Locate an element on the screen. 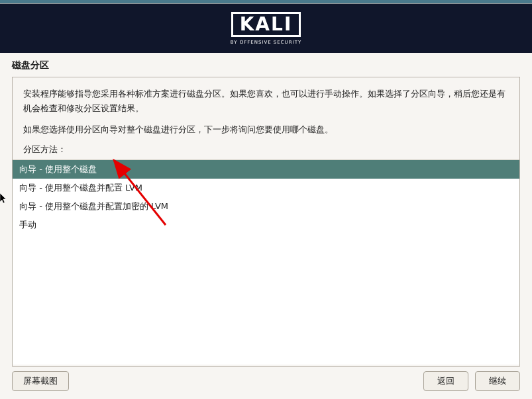 This screenshot has width=532, height=399. back-button: 返回 is located at coordinates (446, 381).